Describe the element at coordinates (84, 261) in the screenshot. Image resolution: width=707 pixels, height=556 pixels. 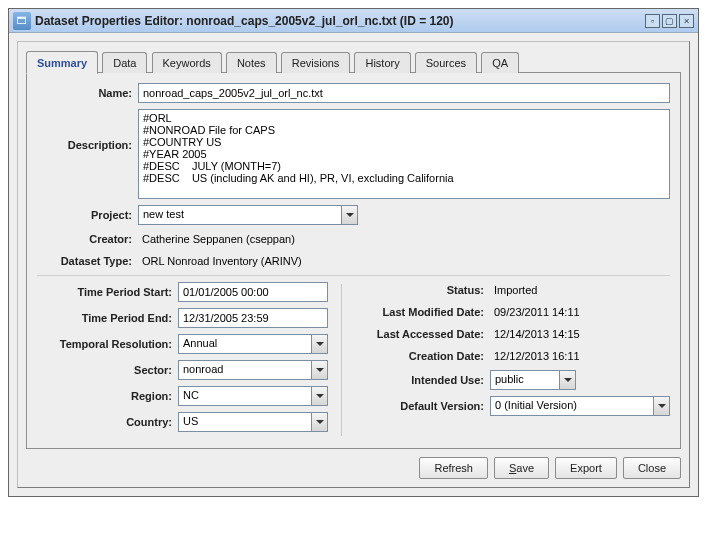
I see `datasettype-label: Dataset Type:` at that location.